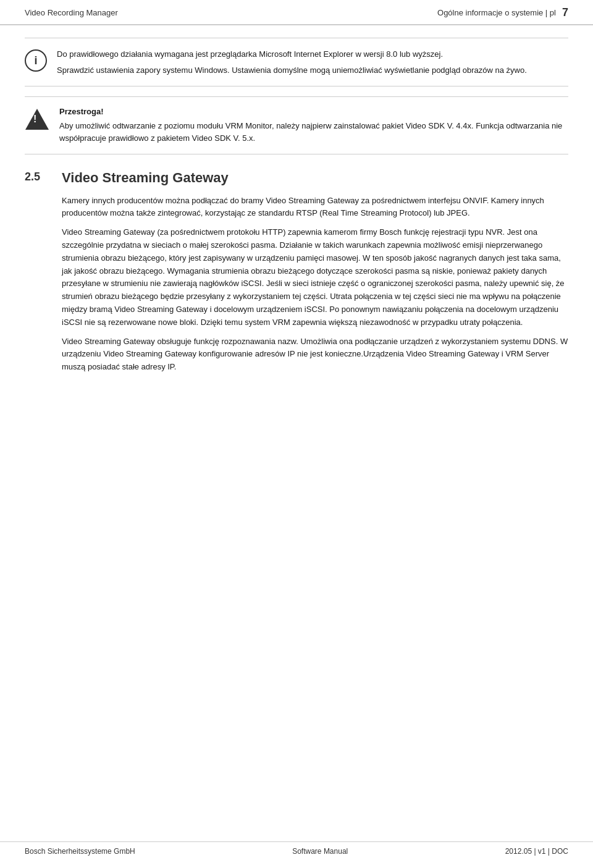 The image size is (593, 868). I want to click on section-paragraph-1: Kamery innych producentów można podłącza…, so click(315, 208).